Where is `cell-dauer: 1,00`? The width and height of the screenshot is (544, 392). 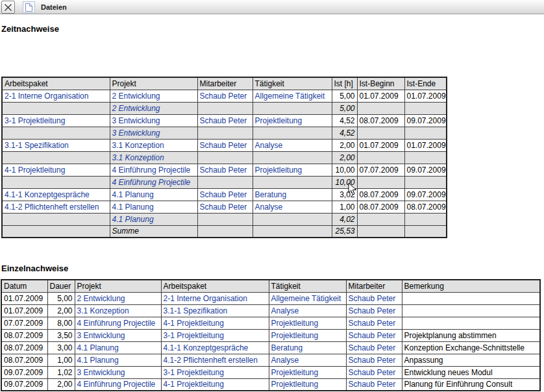 cell-dauer: 1,00 is located at coordinates (61, 360).